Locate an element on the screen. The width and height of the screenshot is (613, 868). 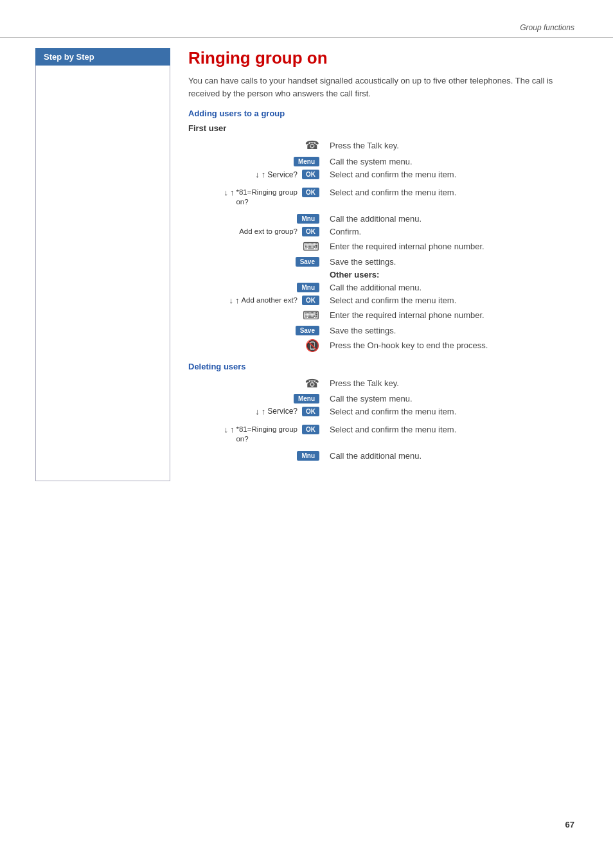
step-talk-key-1: ☎ Press the Talk key. is located at coordinates (383, 145).